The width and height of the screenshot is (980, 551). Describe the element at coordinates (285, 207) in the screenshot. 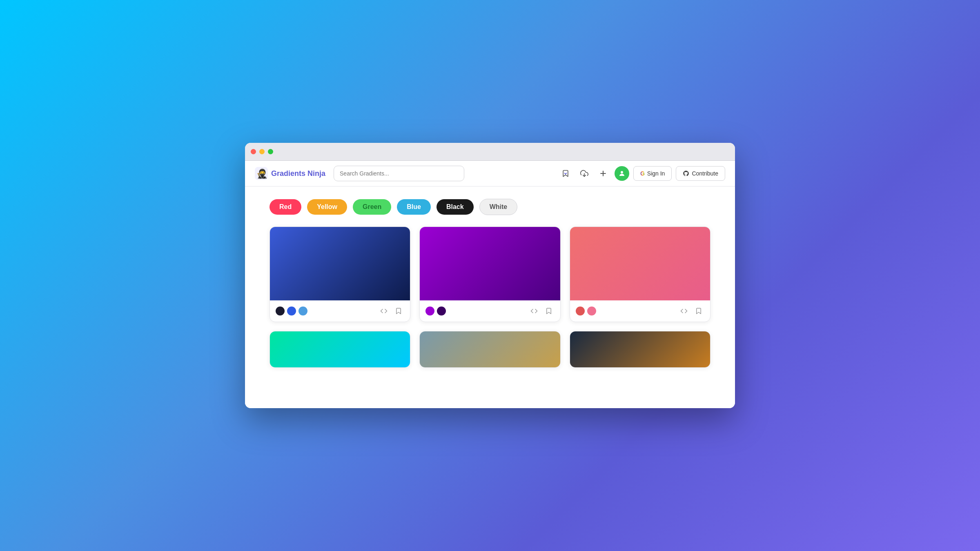

I see `filter-red: Red` at that location.